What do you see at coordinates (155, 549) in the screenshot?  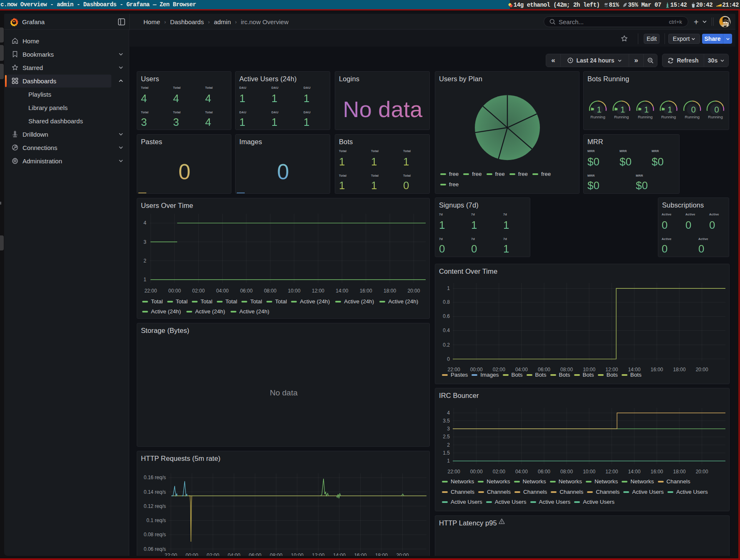 I see `svg-text: 0.06 req/s` at bounding box center [155, 549].